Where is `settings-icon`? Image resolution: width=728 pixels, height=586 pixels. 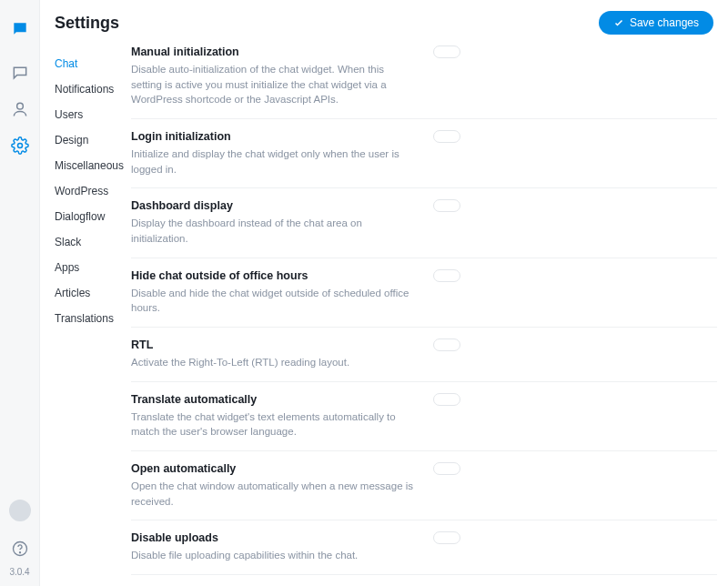 settings-icon is located at coordinates (20, 146).